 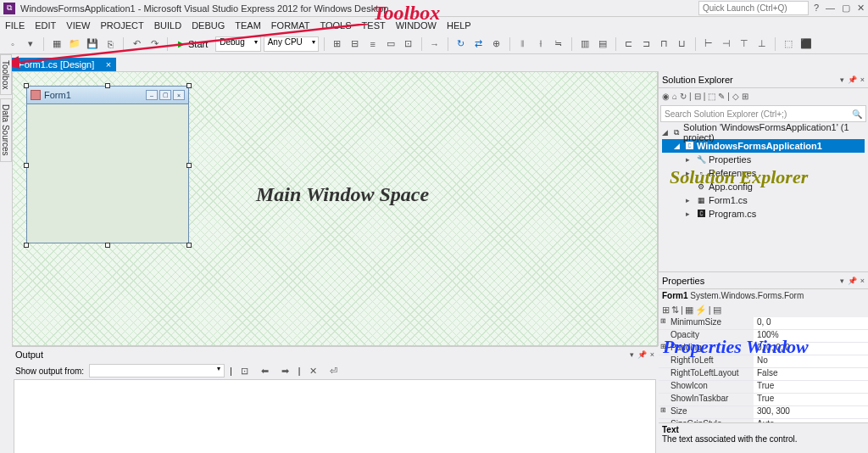 I want to click on menu-window: WINDOW, so click(x=416, y=25).